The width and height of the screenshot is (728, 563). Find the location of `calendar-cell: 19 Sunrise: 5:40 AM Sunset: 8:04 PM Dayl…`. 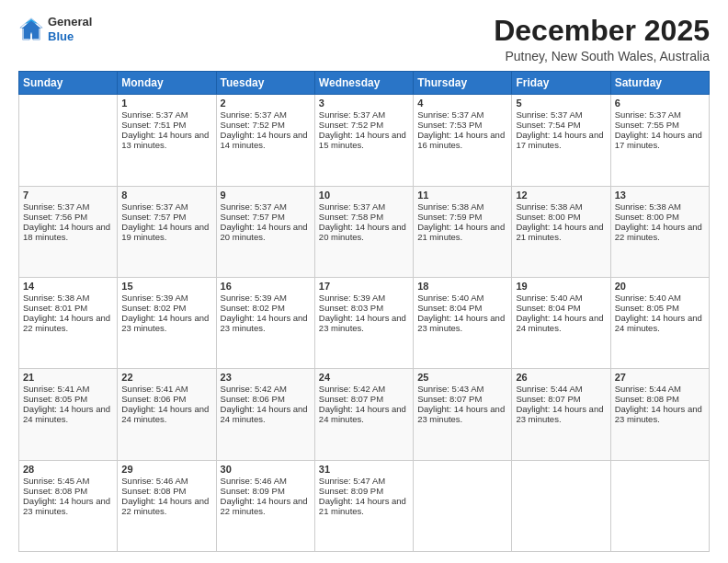

calendar-cell: 19 Sunrise: 5:40 AM Sunset: 8:04 PM Dayl… is located at coordinates (561, 322).